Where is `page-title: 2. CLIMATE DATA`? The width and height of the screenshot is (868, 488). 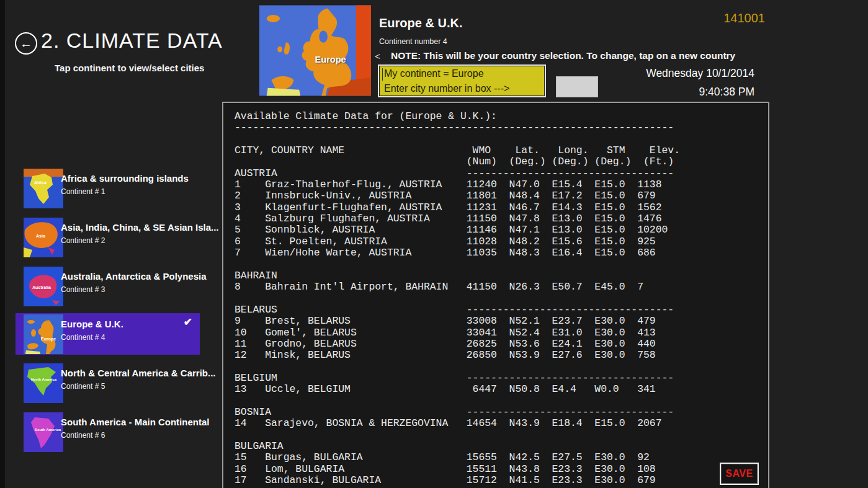 page-title: 2. CLIMATE DATA is located at coordinates (132, 41).